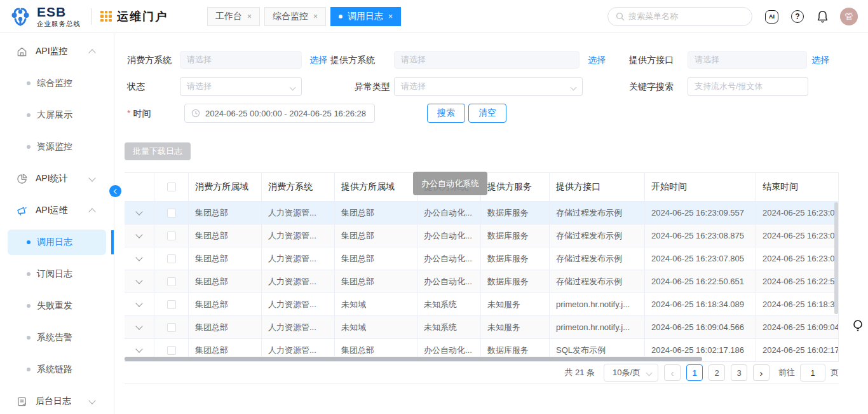 This screenshot has height=414, width=868. What do you see at coordinates (57, 224) in the screenshot?
I see `sidebar: API监控综合监控大屏展示资源监控API统计API运维调用日志订阅日志失败重发系…` at bounding box center [57, 224].